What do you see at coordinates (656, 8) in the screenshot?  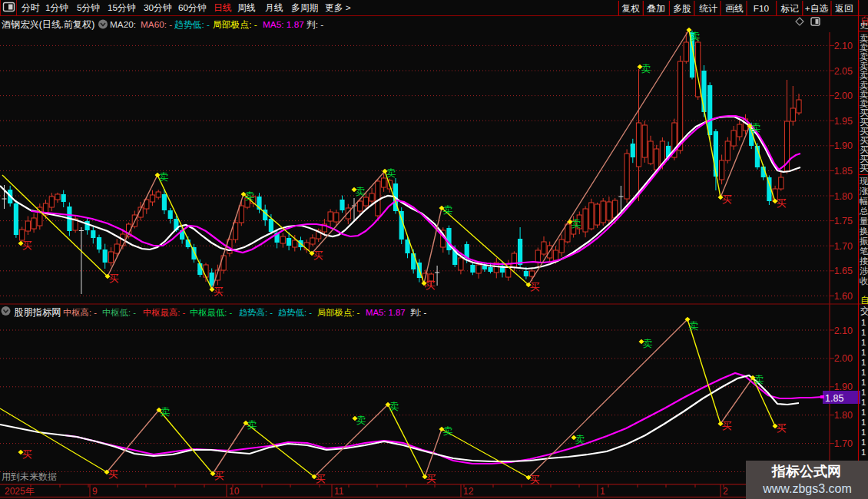 I see `svg-text: 叠加` at bounding box center [656, 8].